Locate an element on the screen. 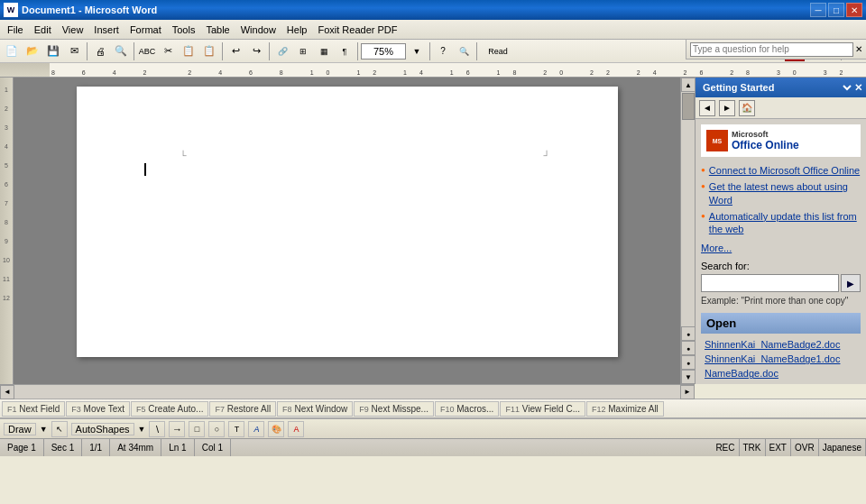 The width and height of the screenshot is (866, 504). hscroll-left-btn: ◄ is located at coordinates (7, 392).